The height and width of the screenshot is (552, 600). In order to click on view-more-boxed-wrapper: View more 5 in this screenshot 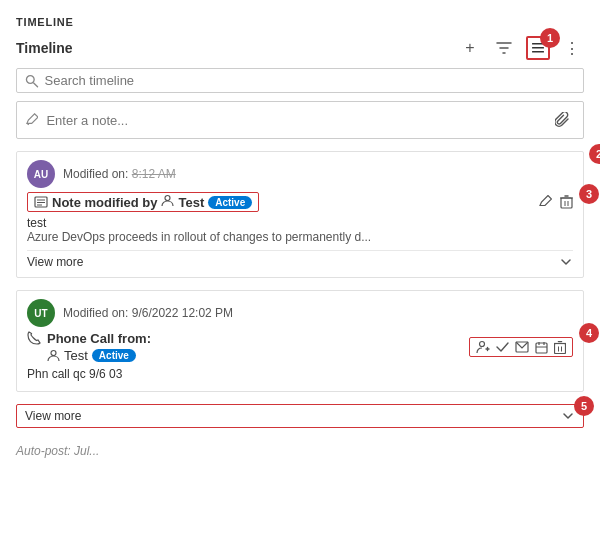, I will do `click(300, 416)`.